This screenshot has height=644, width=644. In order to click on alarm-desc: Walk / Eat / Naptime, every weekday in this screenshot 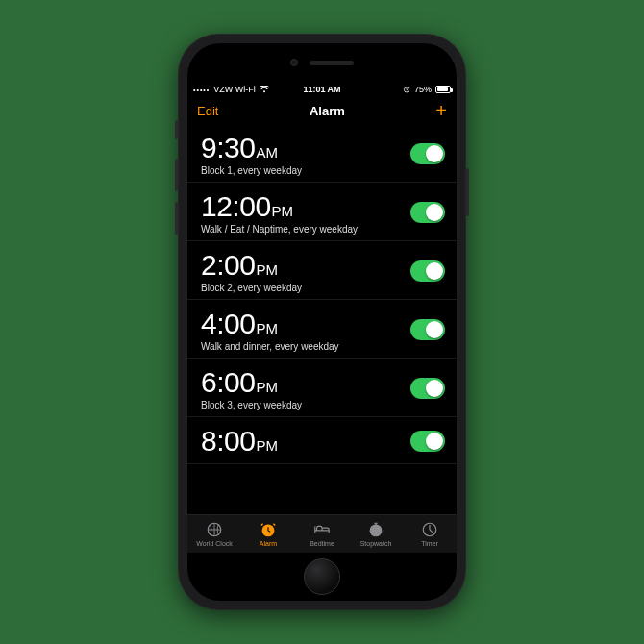, I will do `click(279, 229)`.